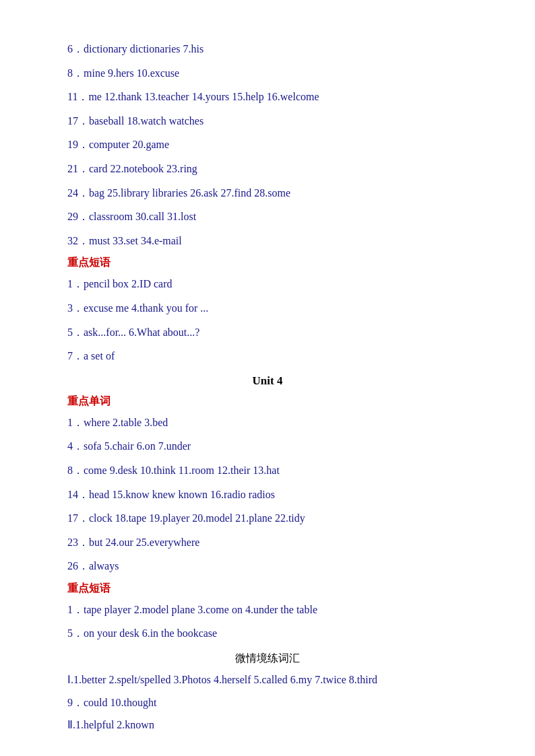 The width and height of the screenshot is (535, 756). Describe the element at coordinates (268, 263) in the screenshot. I see `heading1: 重点短语` at that location.